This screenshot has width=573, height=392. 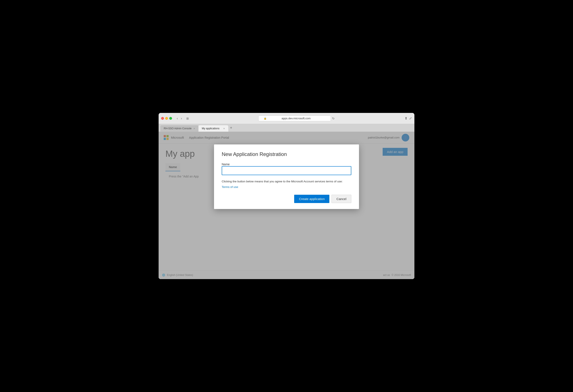 What do you see at coordinates (167, 118) in the screenshot?
I see `traffic-lights` at bounding box center [167, 118].